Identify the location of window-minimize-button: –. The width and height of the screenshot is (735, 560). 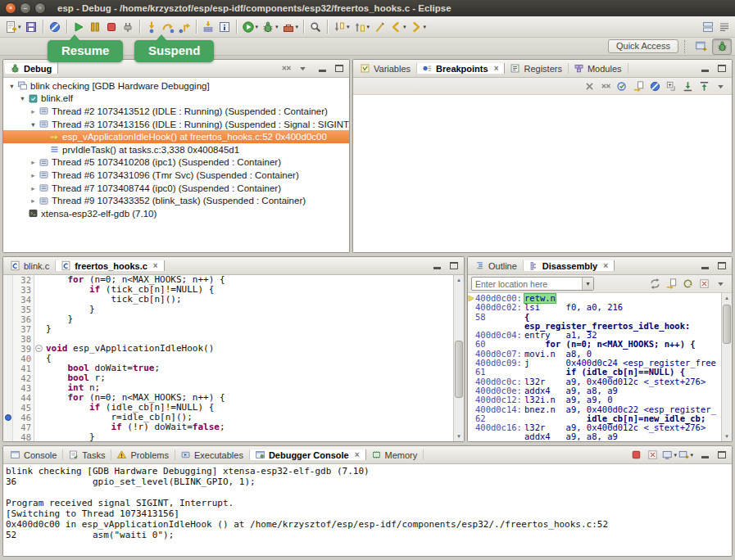
(25, 8).